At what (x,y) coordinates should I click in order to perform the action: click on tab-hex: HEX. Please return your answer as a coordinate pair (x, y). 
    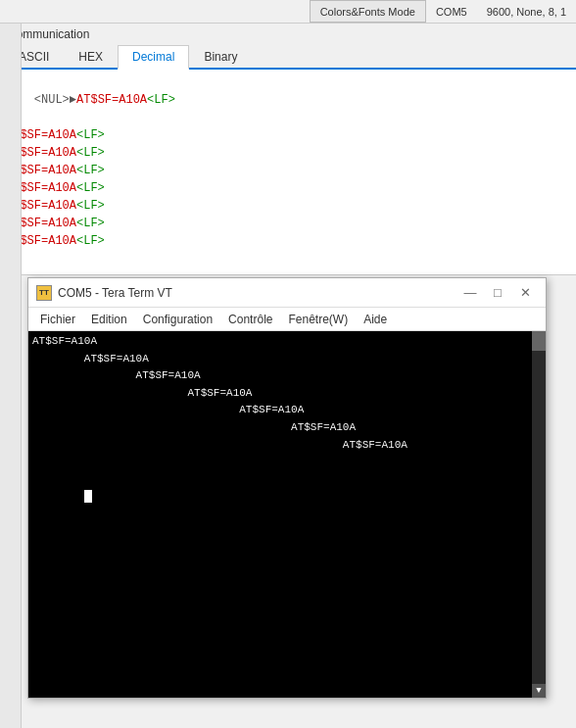
    Looking at the image, I should click on (90, 57).